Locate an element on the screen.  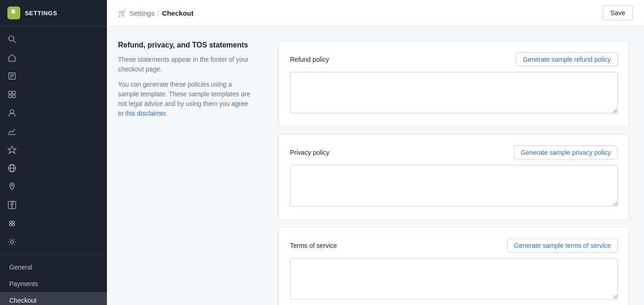
generate-refund-button: Generate sample refund policy is located at coordinates (567, 59).